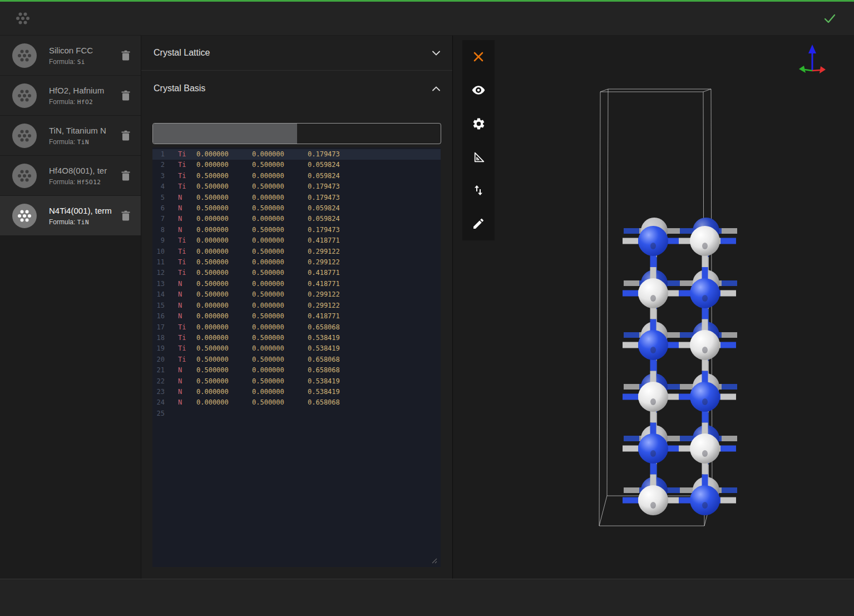 The image size is (854, 616). I want to click on editor-resize-handle, so click(434, 560).